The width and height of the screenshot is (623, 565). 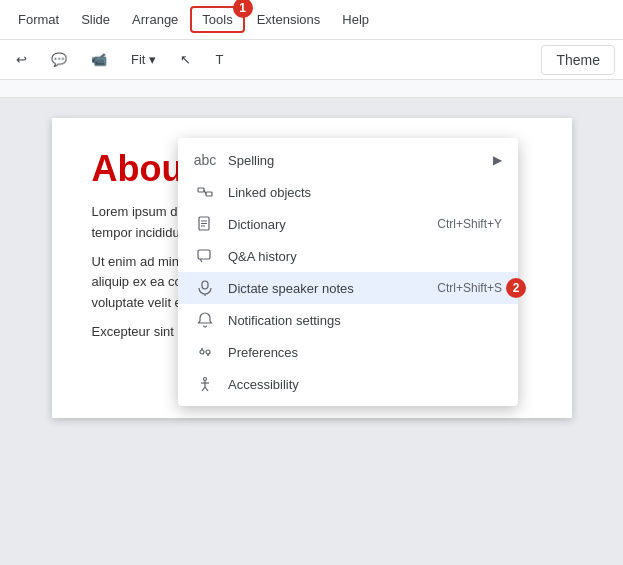 What do you see at coordinates (217, 20) in the screenshot?
I see `menubar-tools: Tools 1` at bounding box center [217, 20].